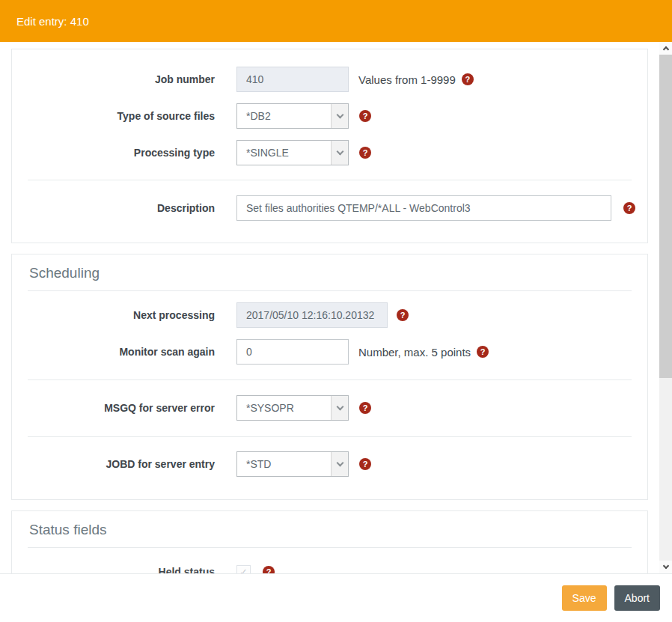 This screenshot has width=672, height=622. Describe the element at coordinates (329, 278) in the screenshot. I see `scheduling-section-title: Scheduling` at that location.